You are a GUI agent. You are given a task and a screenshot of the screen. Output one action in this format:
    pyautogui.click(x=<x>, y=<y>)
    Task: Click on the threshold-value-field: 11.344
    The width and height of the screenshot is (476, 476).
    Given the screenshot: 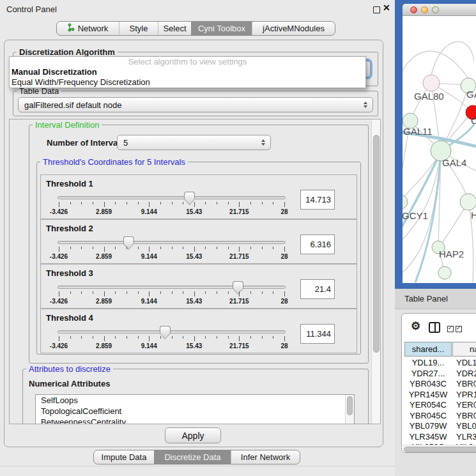 What is the action you would take?
    pyautogui.click(x=318, y=334)
    